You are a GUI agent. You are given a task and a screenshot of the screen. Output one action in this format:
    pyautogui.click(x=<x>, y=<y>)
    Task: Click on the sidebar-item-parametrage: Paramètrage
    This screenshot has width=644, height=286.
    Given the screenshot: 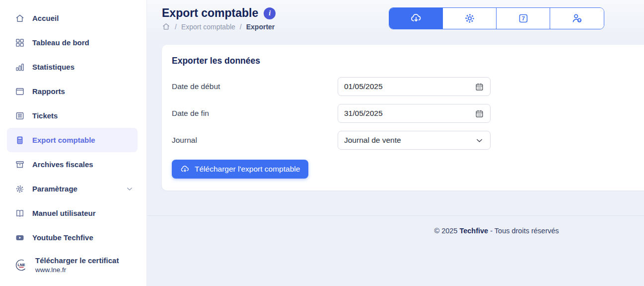 What is the action you would take?
    pyautogui.click(x=72, y=189)
    